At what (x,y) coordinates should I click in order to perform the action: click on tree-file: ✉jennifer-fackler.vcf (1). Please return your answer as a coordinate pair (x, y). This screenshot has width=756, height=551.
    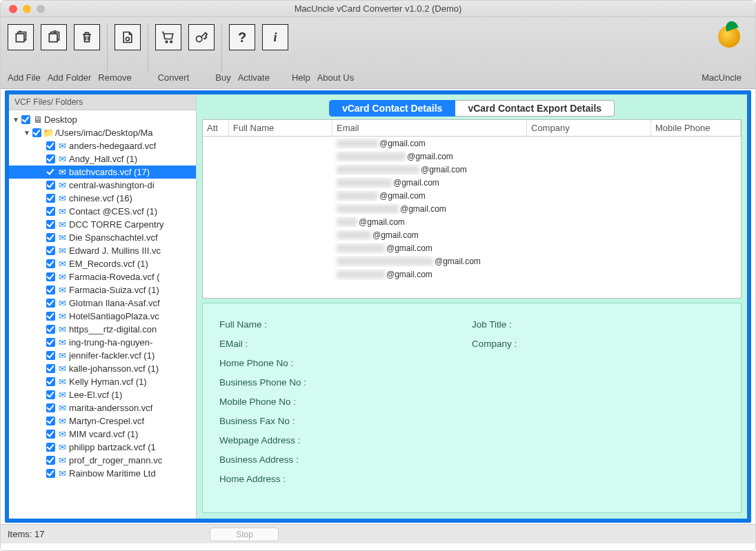
    Looking at the image, I should click on (102, 356).